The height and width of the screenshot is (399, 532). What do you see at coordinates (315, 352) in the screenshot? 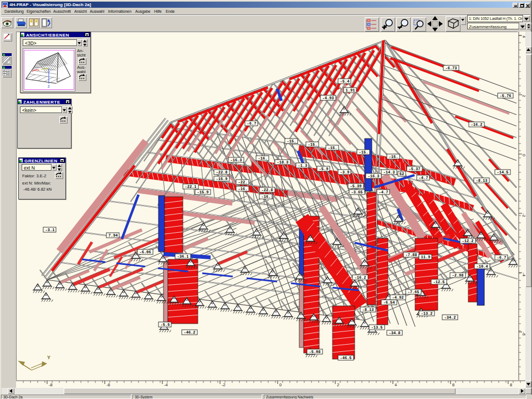
I see `svg-text: -5.08` at bounding box center [315, 352].